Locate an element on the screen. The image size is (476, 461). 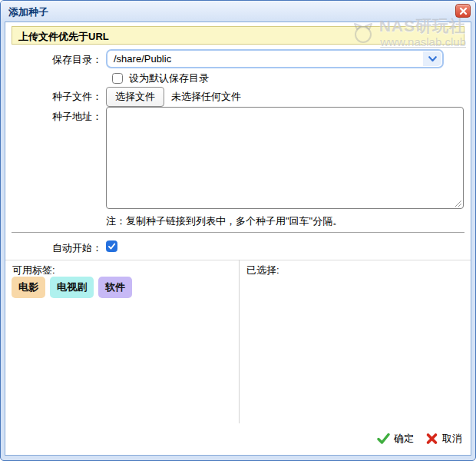
save-dir-value: /share/Public is located at coordinates (143, 58).